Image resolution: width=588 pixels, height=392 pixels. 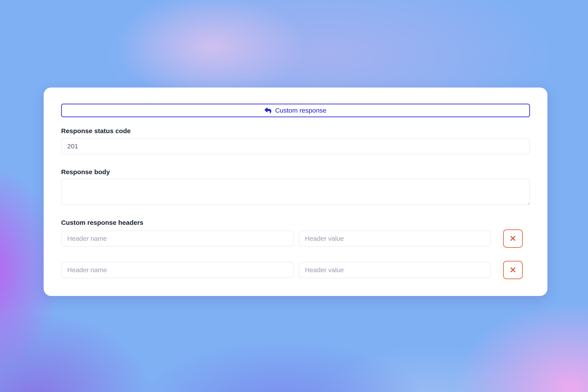 I want to click on reply-icon, so click(x=268, y=110).